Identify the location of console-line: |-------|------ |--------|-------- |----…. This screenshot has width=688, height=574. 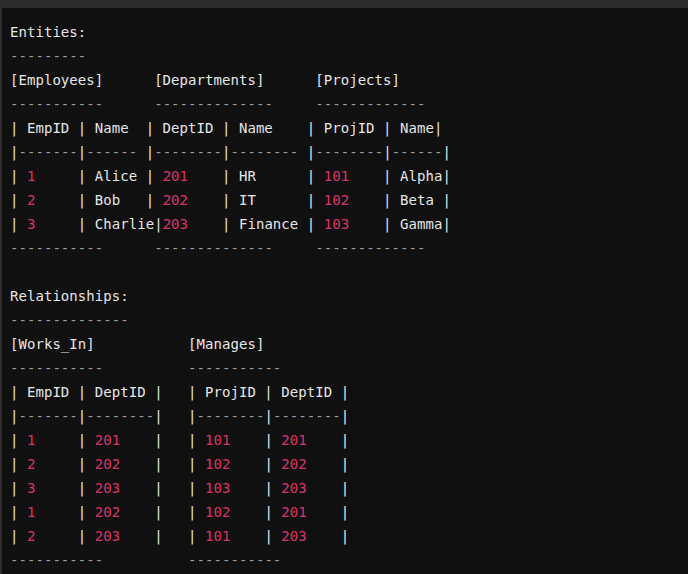
(349, 152).